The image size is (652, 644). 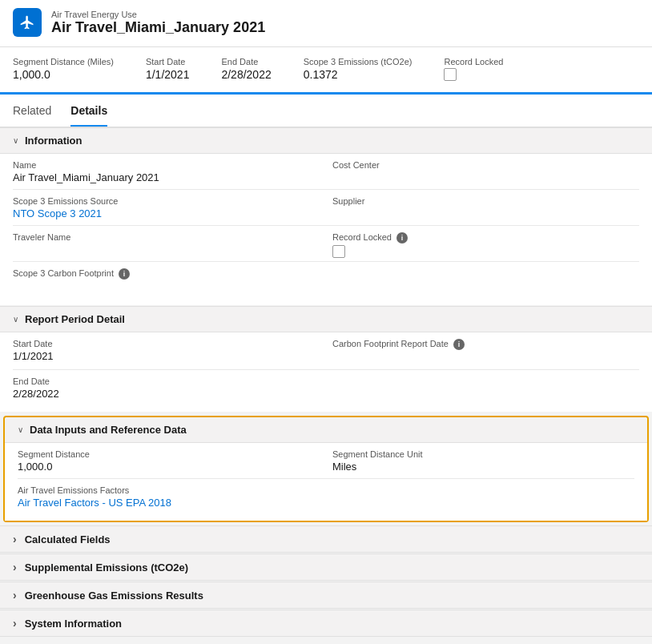 What do you see at coordinates (326, 539) in the screenshot?
I see `section-calculated-fields: › Calculated Fields` at bounding box center [326, 539].